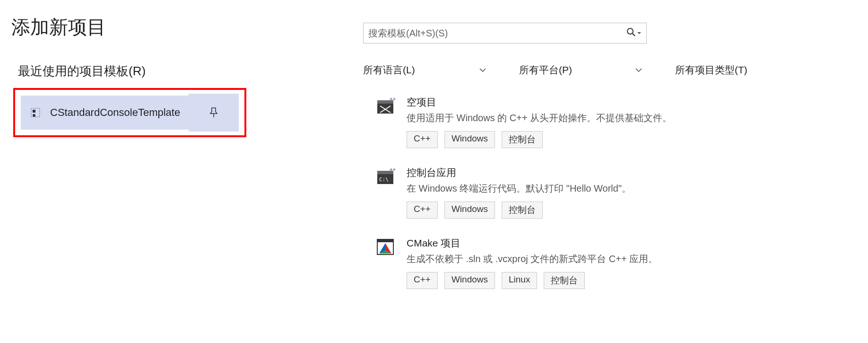 The image size is (868, 343). Describe the element at coordinates (425, 70) in the screenshot. I see `filter-language: 所有语言(L)` at that location.